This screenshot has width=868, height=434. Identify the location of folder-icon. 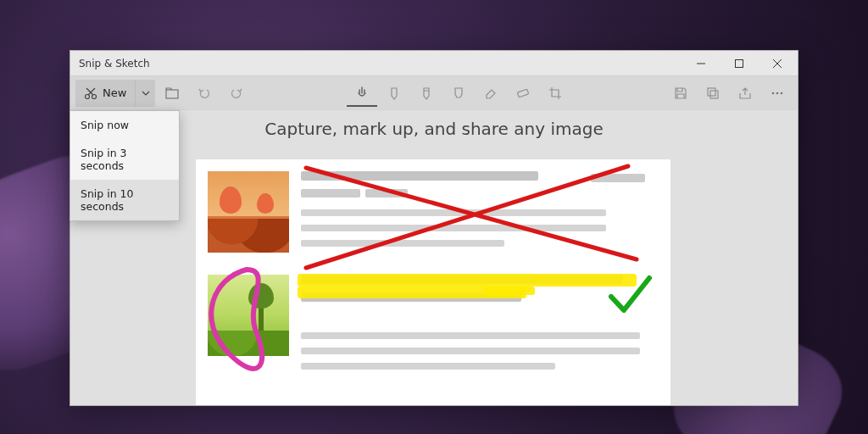
(172, 93).